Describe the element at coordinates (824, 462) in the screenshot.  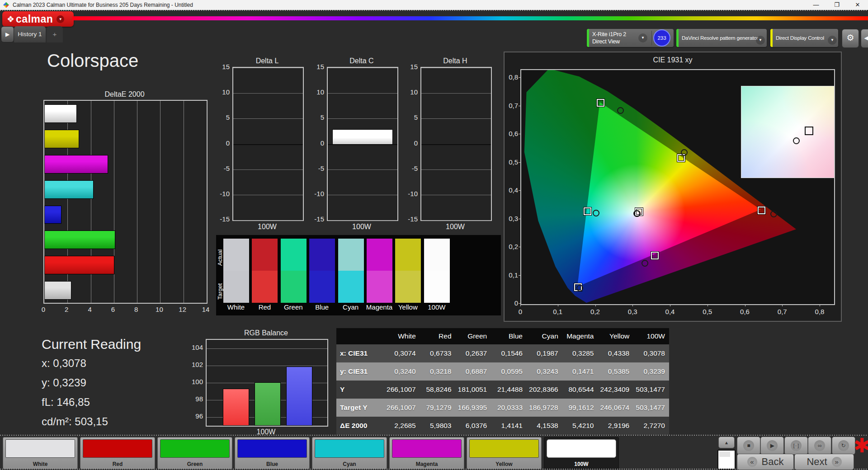
I see `next-button: Next»` at that location.